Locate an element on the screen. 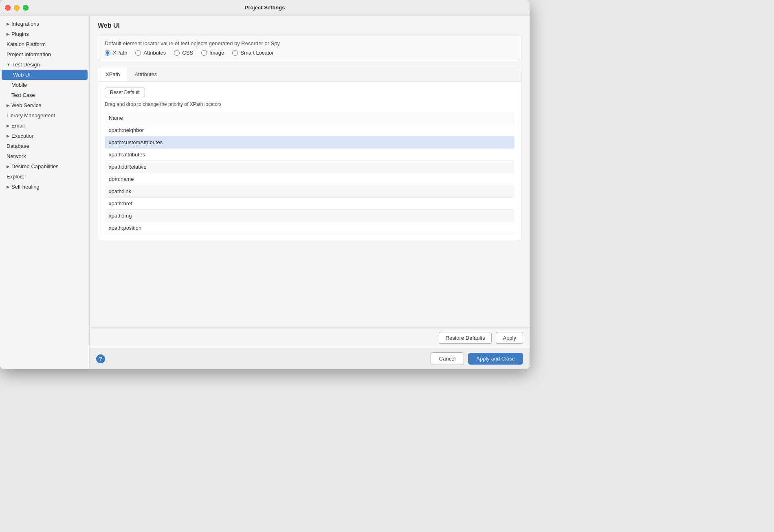 The height and width of the screenshot is (532, 774). section-title: Web UI is located at coordinates (310, 26).